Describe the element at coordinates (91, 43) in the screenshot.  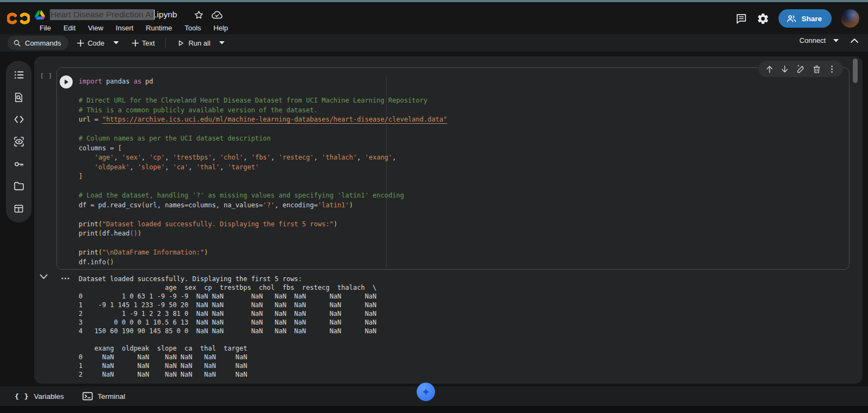
I see `add-code-button: Code` at that location.